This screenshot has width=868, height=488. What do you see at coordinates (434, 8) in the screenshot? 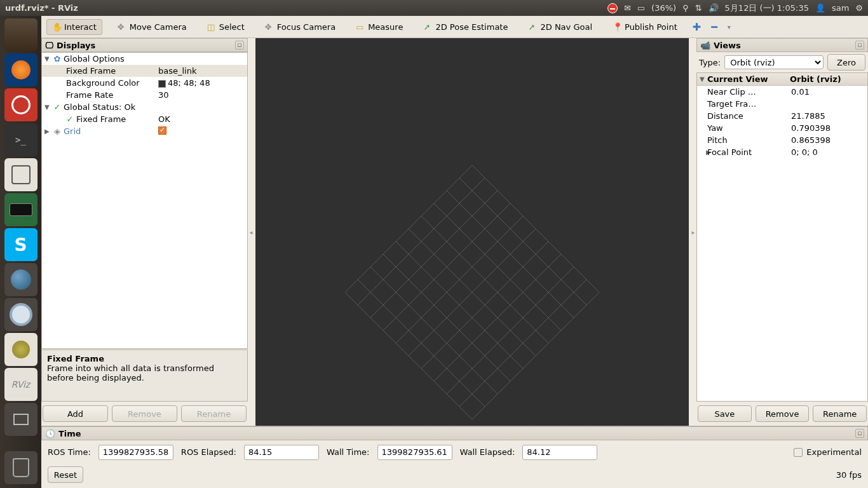
I see `system-menubar: urdf.rviz* - RViz ✉ ▭ (36%) ⚲ ⇅ 🔊 5月12日 …` at bounding box center [434, 8].